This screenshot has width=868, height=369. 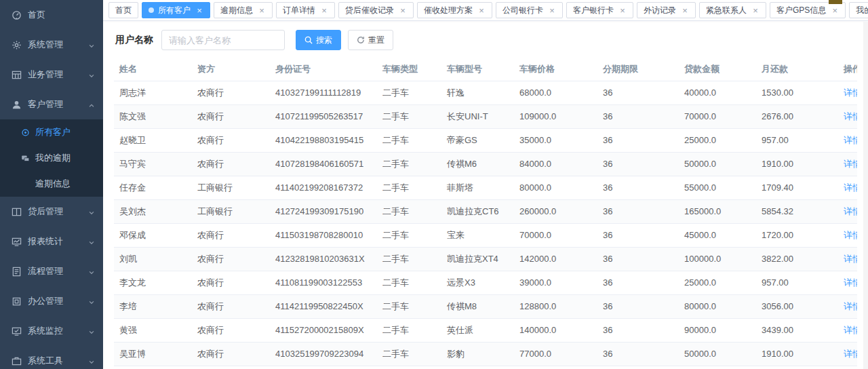 I want to click on cell-车辆价格: 68000.0, so click(x=556, y=92).